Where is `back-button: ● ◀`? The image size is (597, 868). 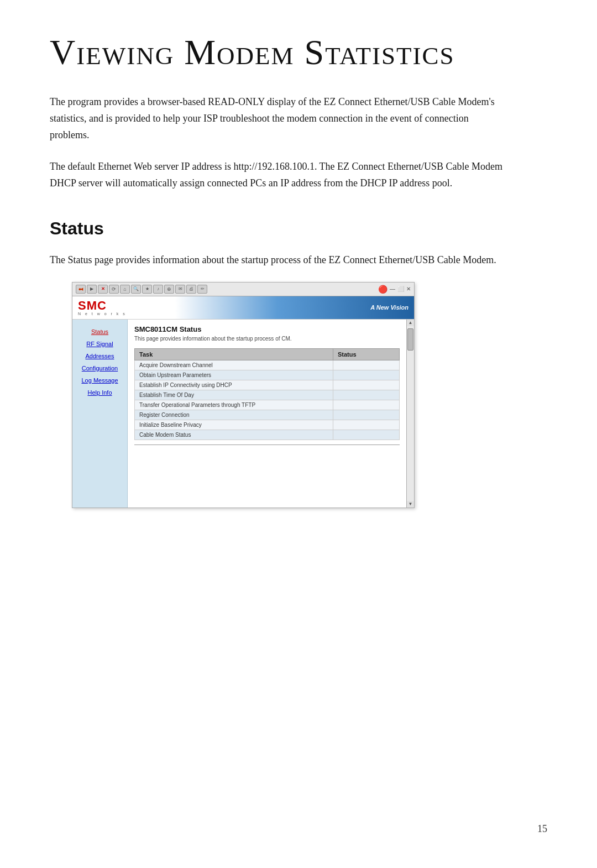
back-button: ● ◀ is located at coordinates (81, 289).